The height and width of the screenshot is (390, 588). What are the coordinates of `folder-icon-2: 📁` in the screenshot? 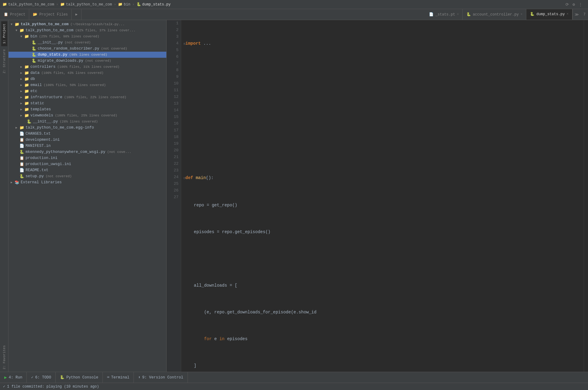 It's located at (63, 4).